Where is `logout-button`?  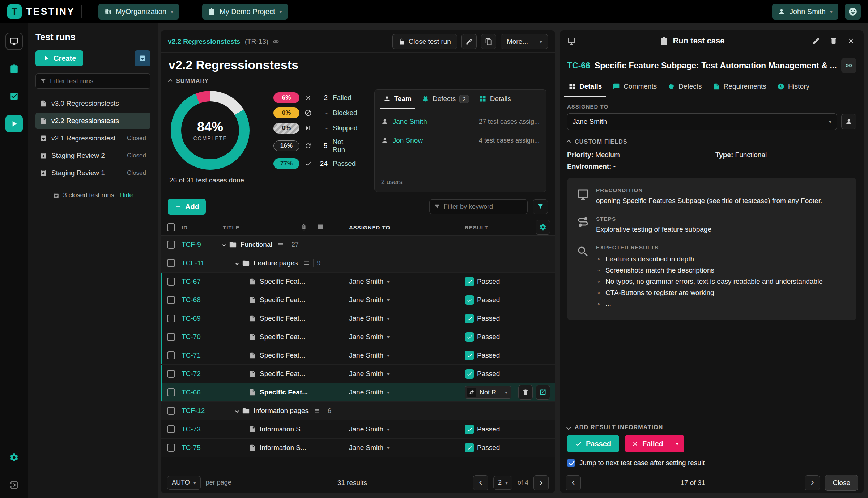
logout-button is located at coordinates (14, 485).